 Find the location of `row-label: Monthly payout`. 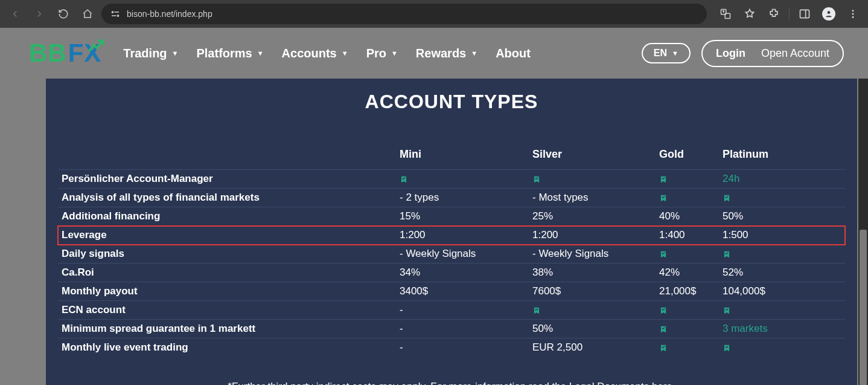

row-label: Monthly payout is located at coordinates (227, 291).